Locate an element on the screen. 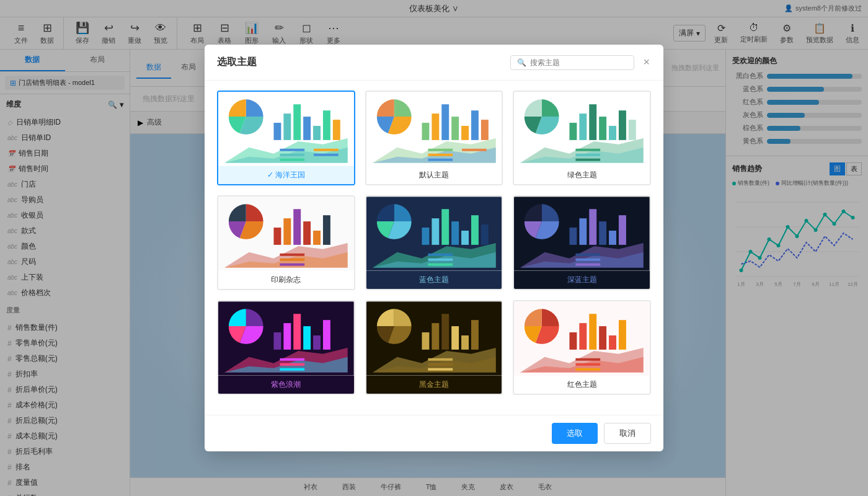 This screenshot has height=496, width=868. theme-preview-default is located at coordinates (434, 129).